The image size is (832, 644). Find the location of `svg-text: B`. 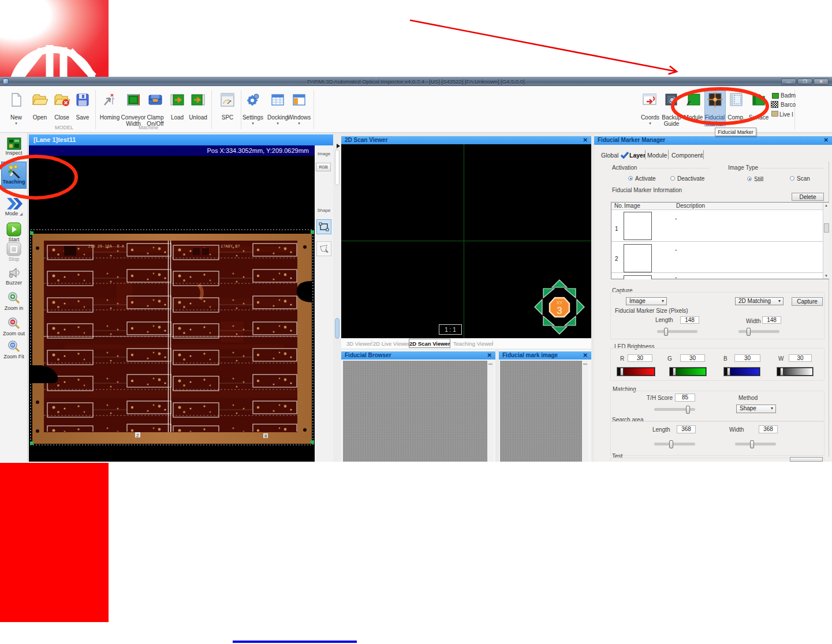

svg-text: B is located at coordinates (266, 436).